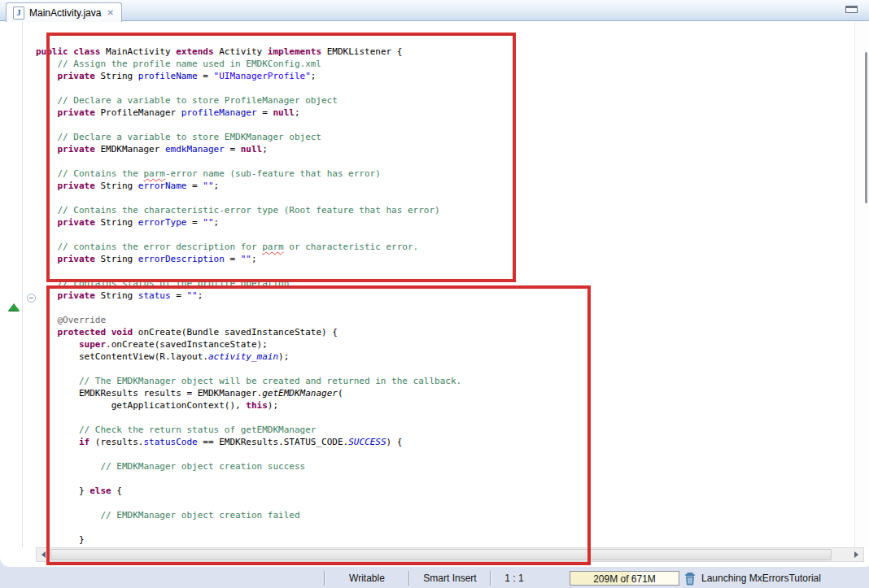 This screenshot has height=588, width=869. I want to click on vertical-scrollbar-thumb, so click(866, 128).